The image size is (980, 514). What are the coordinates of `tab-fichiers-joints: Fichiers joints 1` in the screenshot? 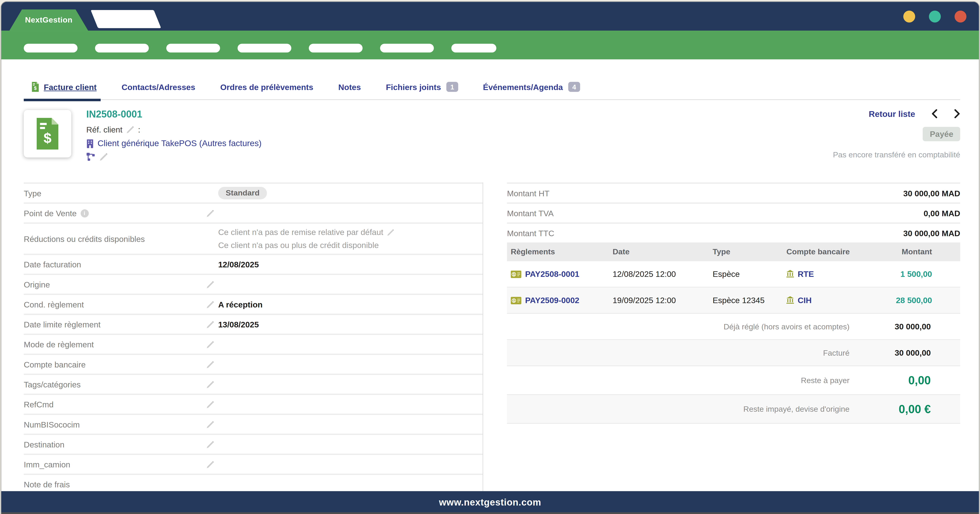 It's located at (422, 89).